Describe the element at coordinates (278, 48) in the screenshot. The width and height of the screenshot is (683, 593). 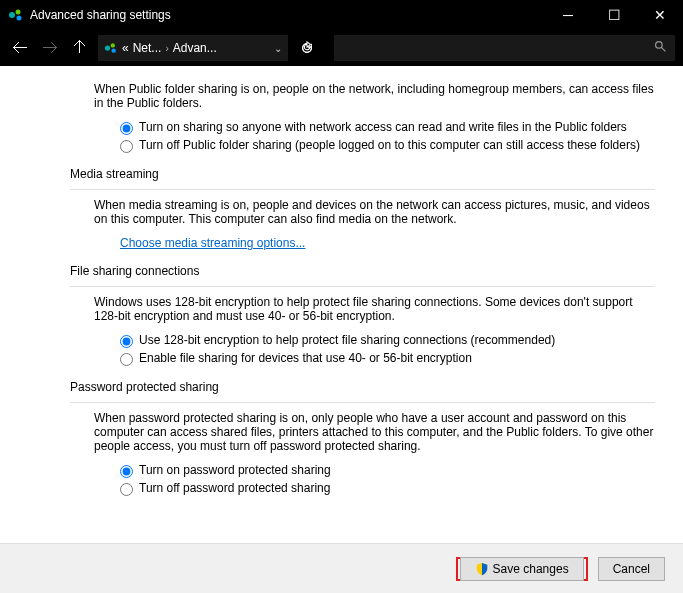
I see `chevron-down-icon: ⌄` at that location.